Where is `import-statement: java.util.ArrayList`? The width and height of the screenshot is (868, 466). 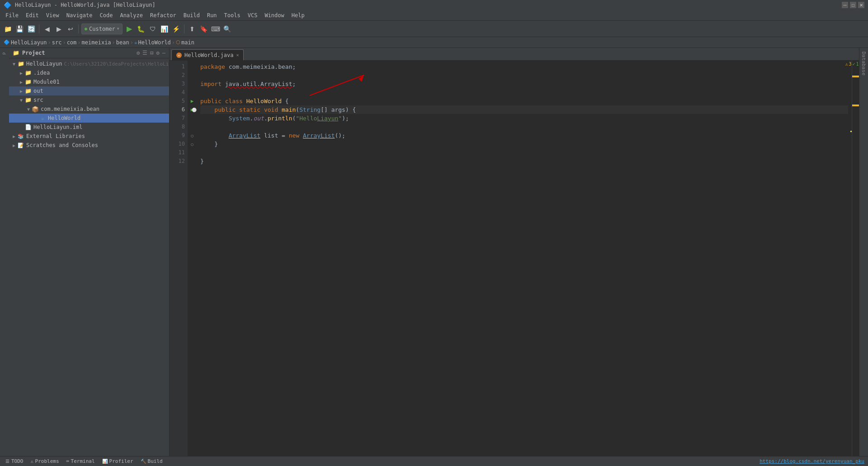
import-statement: java.util.ArrayList is located at coordinates (259, 84).